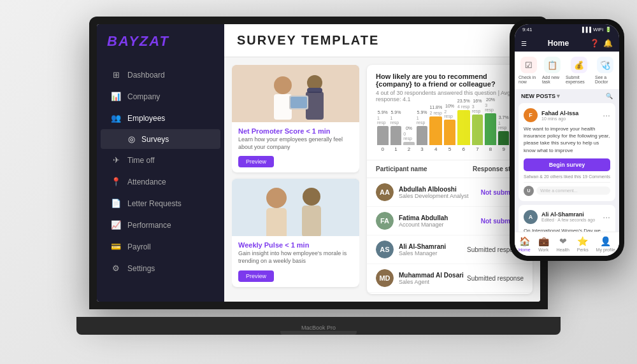 The image size is (637, 364). Describe the element at coordinates (256, 162) in the screenshot. I see `nps-preview-button: Preview` at that location.